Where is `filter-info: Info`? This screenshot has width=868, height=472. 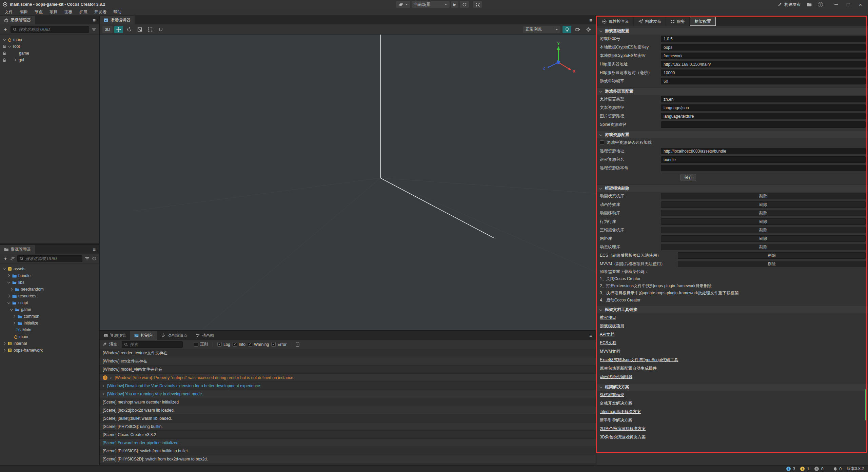
filter-info: Info is located at coordinates (239, 345).